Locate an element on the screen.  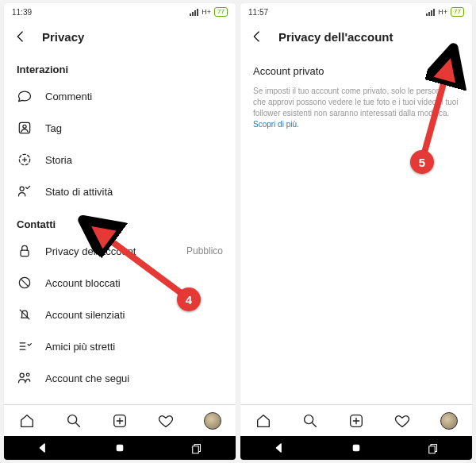
status-time: 11:39 is located at coordinates (22, 13).